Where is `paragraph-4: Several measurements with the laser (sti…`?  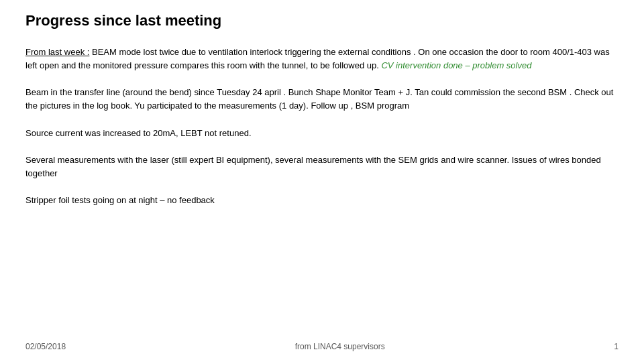 paragraph-4: Several measurements with the laser (sti… is located at coordinates (322, 167).